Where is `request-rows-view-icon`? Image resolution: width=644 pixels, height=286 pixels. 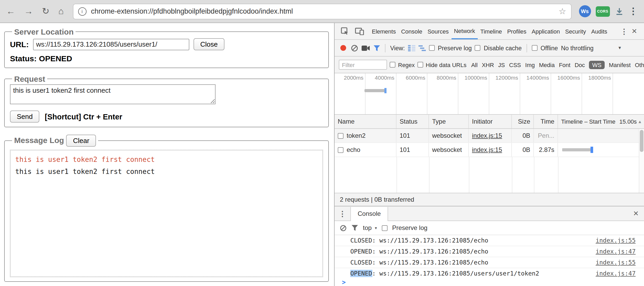 request-rows-view-icon is located at coordinates (412, 48).